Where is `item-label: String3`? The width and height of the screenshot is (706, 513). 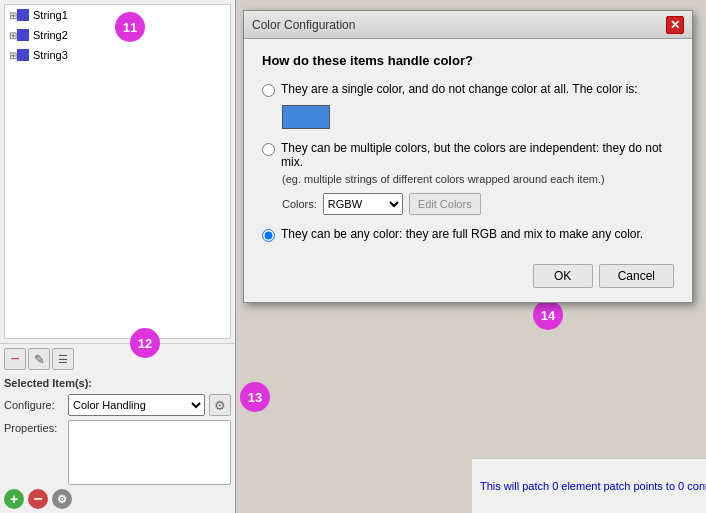
item-label: String3 is located at coordinates (50, 55).